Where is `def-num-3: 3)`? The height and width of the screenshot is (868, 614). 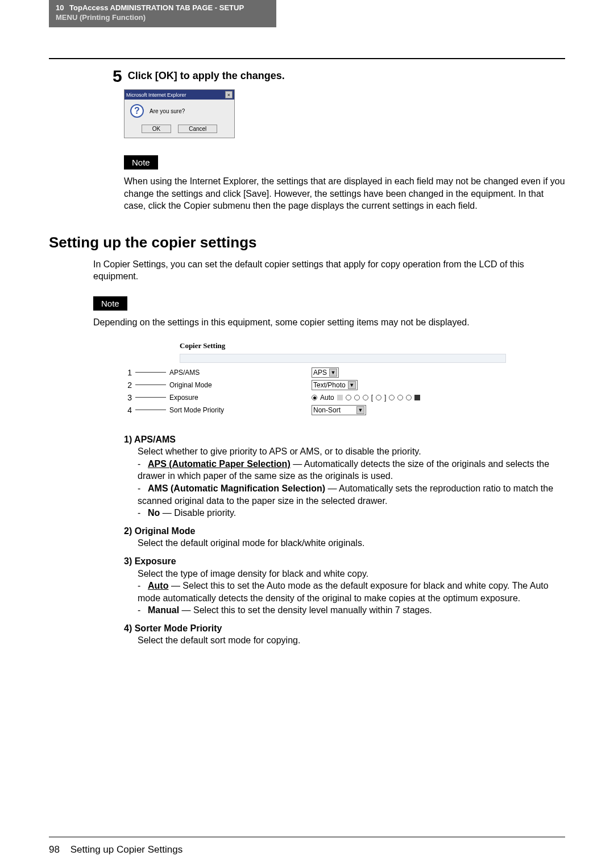 def-num-3: 3) is located at coordinates (128, 561).